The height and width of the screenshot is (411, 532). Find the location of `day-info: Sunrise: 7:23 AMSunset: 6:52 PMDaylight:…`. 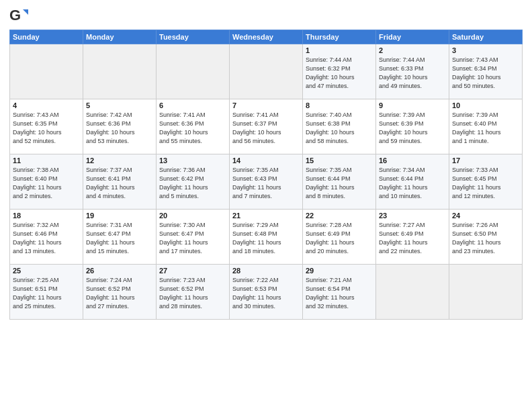

day-info: Sunrise: 7:23 AMSunset: 6:52 PMDaylight:… is located at coordinates (193, 293).